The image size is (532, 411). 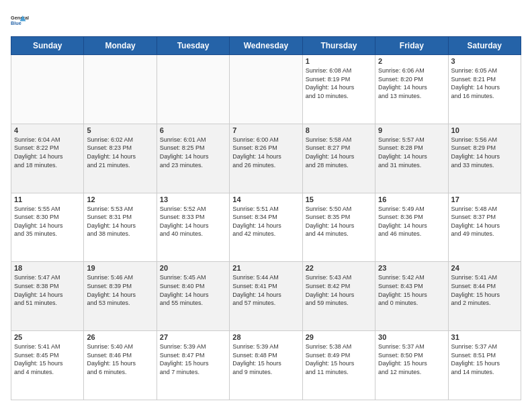 I want to click on day-header-tuesday: Tuesday, so click(x=193, y=46).